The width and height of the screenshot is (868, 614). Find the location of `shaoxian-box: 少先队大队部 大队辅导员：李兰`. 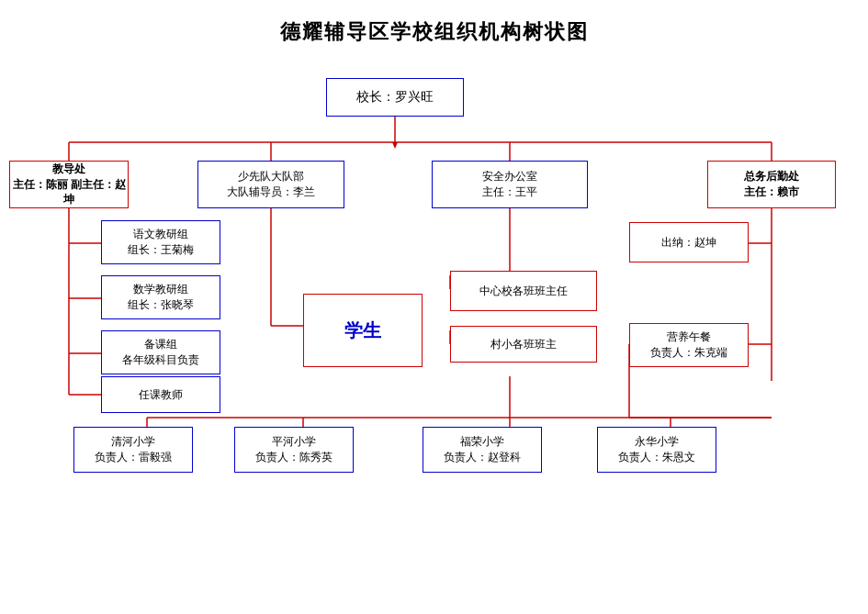

shaoxian-box: 少先队大队部 大队辅导员：李兰 is located at coordinates (271, 184).